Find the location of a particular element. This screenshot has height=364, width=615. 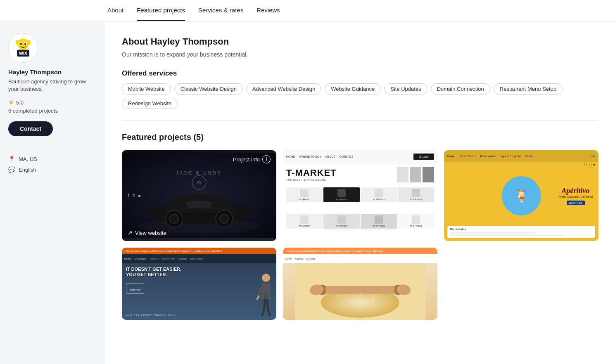

nav-featured: Featured projects is located at coordinates (161, 11).